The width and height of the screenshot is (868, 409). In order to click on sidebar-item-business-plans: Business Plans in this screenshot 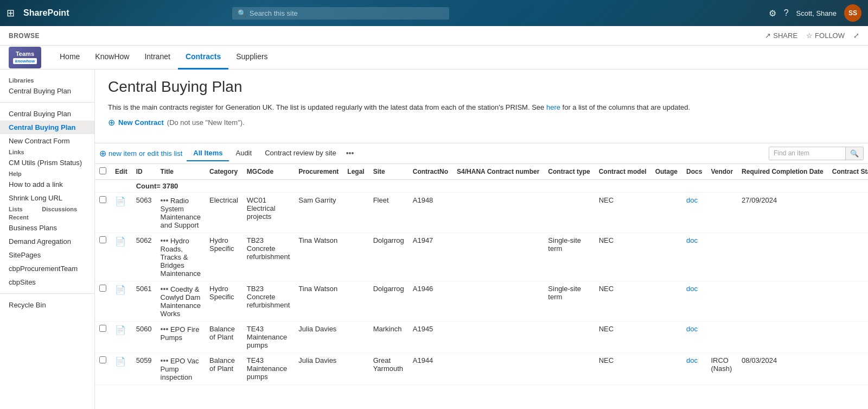, I will do `click(47, 228)`.